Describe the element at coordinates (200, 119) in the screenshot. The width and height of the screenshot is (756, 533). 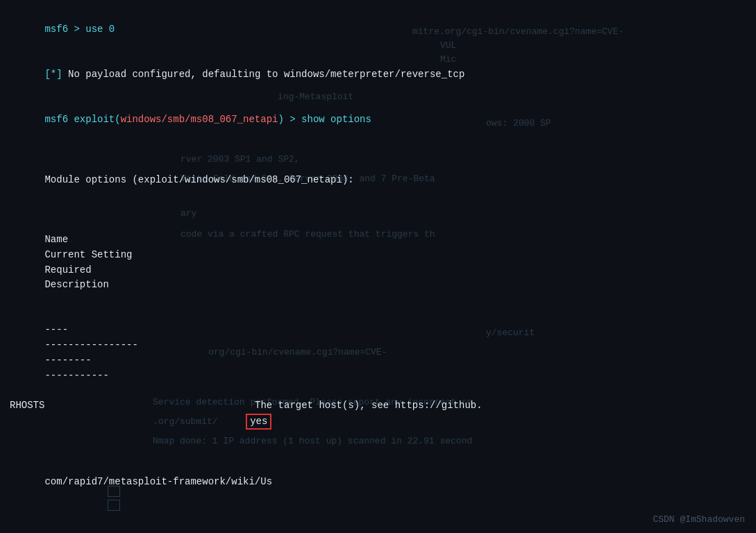
I see `exploit-module-name: windows/smb/ms08_067_netapi` at that location.